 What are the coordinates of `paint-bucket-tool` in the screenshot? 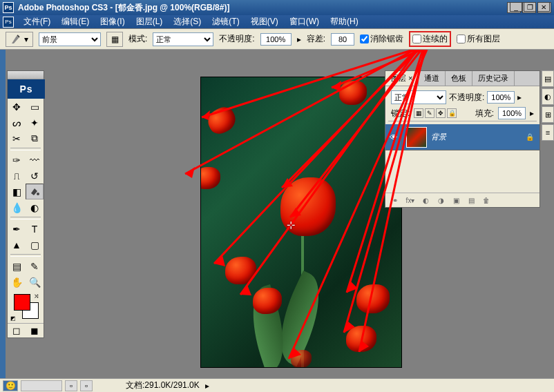 It's located at (35, 192).